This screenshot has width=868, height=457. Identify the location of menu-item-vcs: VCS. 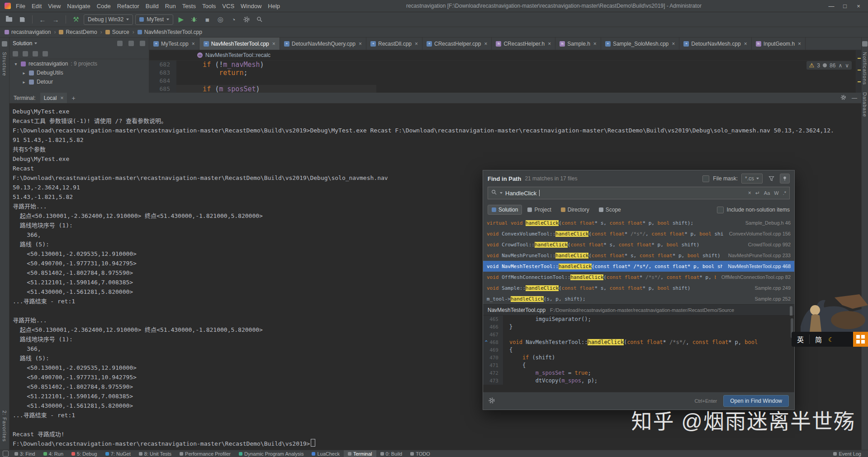
(228, 6).